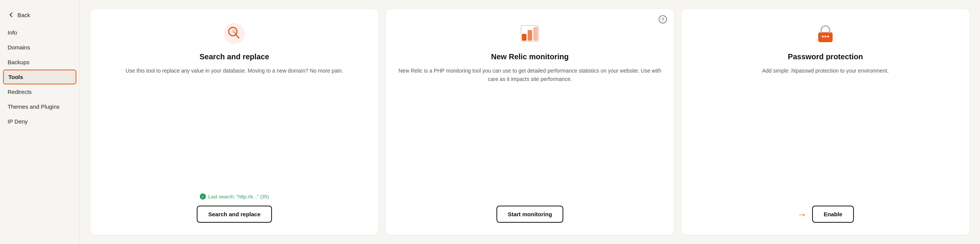 The height and width of the screenshot is (244, 980). I want to click on status-text: Last search: "http://k..." (35), so click(239, 196).